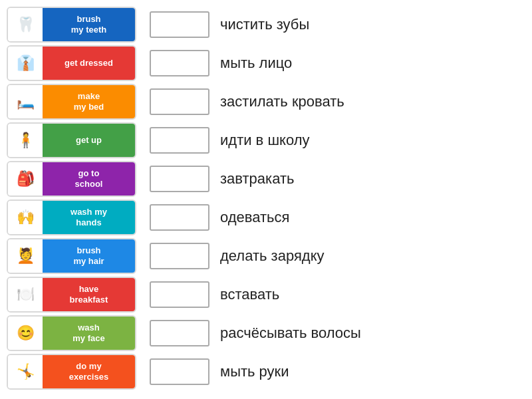  What do you see at coordinates (25, 372) in the screenshot?
I see `activity-icon-do-my-exercises: 🤸` at bounding box center [25, 372].